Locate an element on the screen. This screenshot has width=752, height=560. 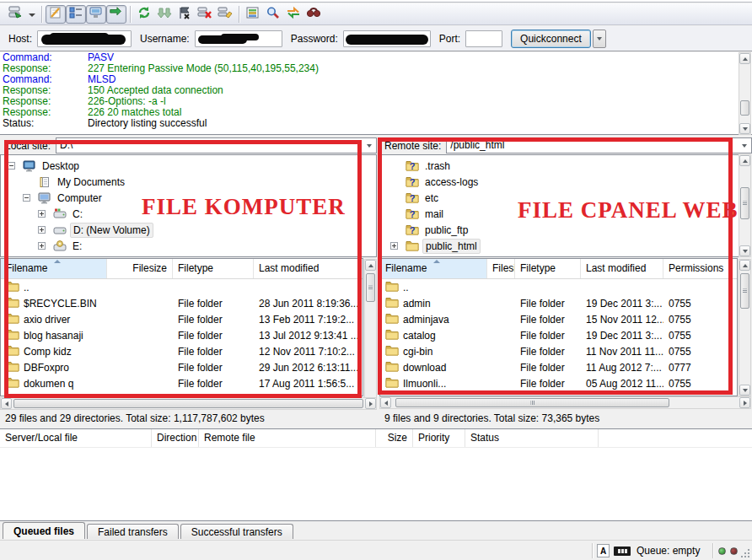
column-header-permissions: Permissions is located at coordinates (698, 268).